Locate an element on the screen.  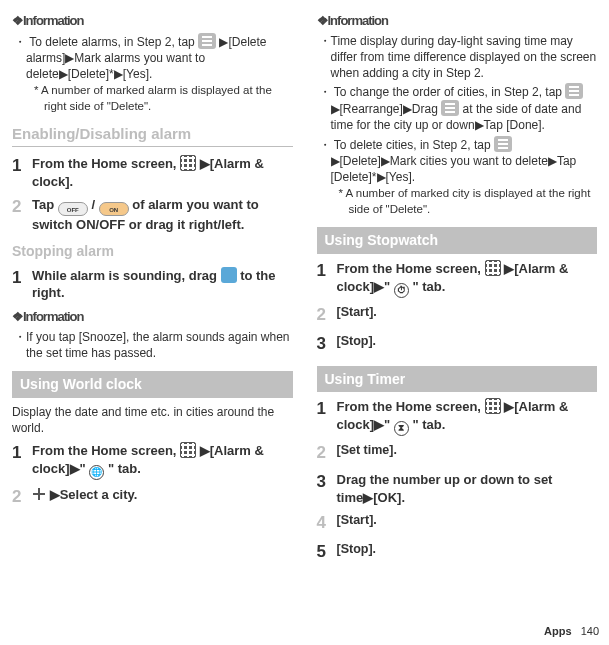
step-body: [Set time]. is located at coordinates (468, 454).